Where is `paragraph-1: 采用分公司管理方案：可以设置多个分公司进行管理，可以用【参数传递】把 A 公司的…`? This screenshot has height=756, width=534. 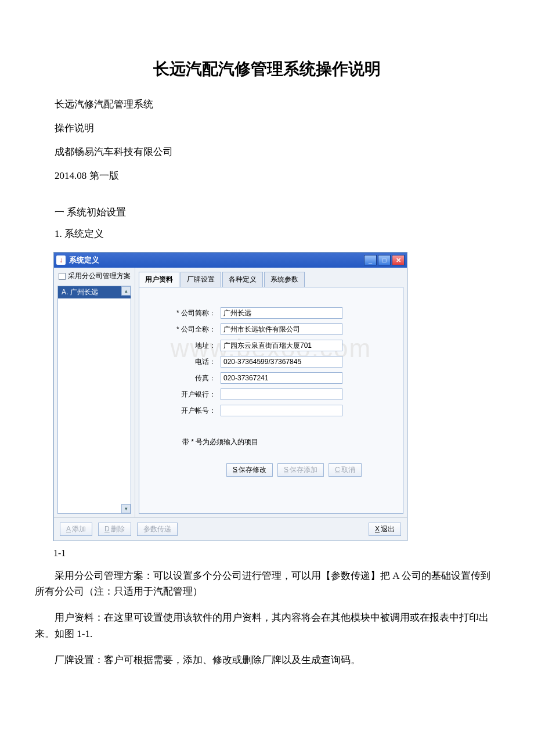 paragraph-1: 采用分公司管理方案：可以设置多个分公司进行管理，可以用【参数传递】把 A 公司的… is located at coordinates (267, 584).